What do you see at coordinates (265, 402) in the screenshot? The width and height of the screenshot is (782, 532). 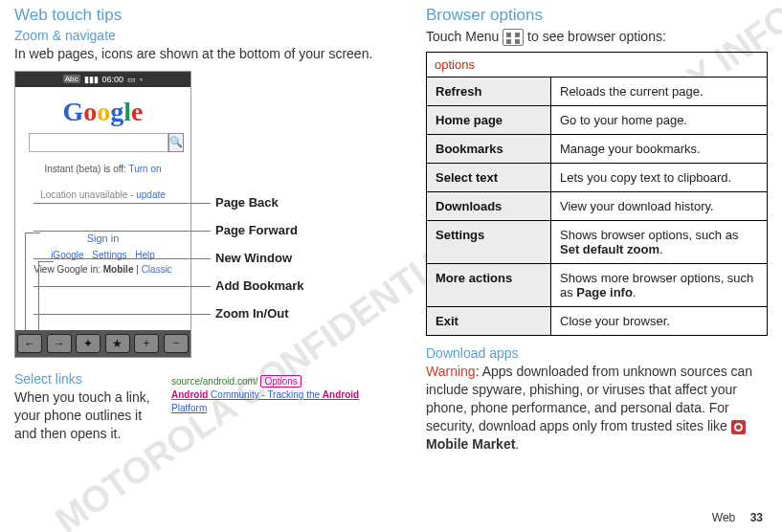 I see `snippet-link: Android Community - Tracking the Android…` at bounding box center [265, 402].